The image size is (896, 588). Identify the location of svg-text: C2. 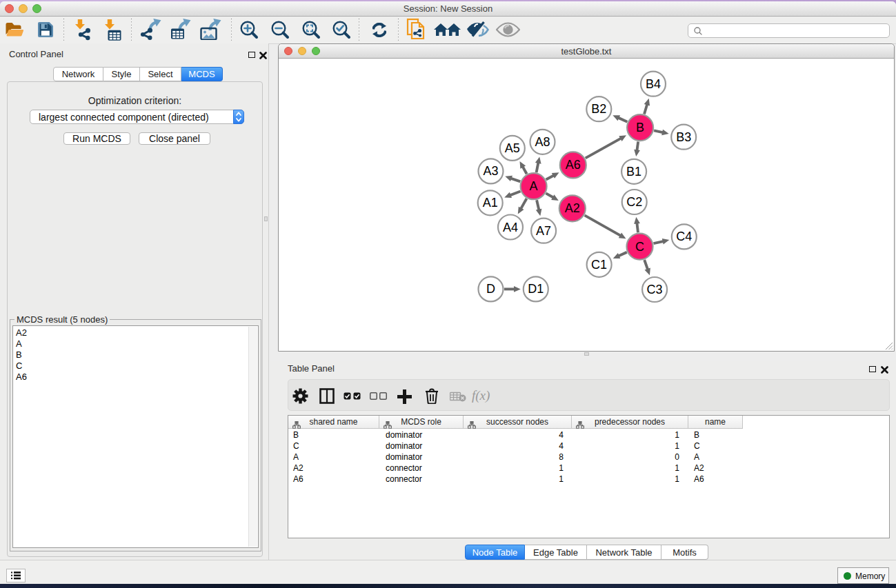
(635, 202).